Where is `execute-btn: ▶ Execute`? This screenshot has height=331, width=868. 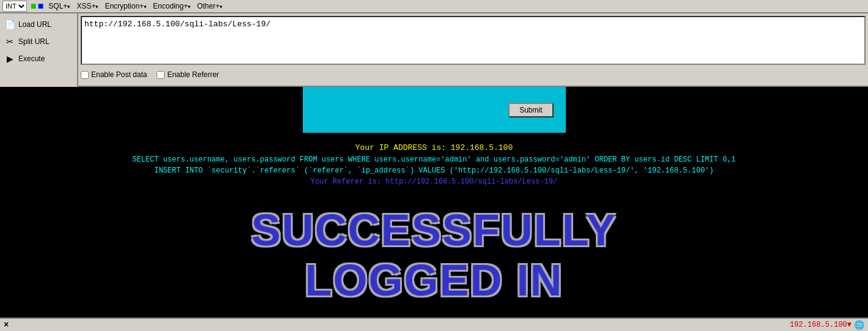
execute-btn: ▶ Execute is located at coordinates (39, 59).